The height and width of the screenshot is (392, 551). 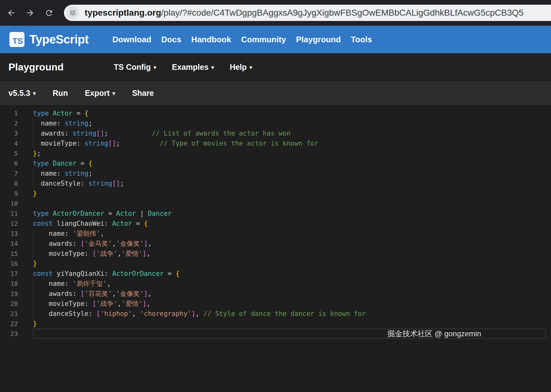 What do you see at coordinates (276, 163) in the screenshot?
I see `code-line-6: 6type Dancer = {` at bounding box center [276, 163].